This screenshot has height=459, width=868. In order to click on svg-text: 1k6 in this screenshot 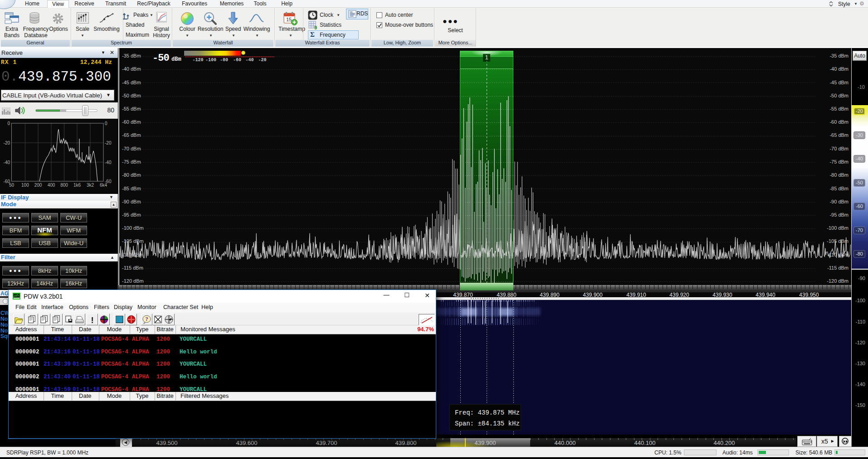, I will do `click(77, 185)`.